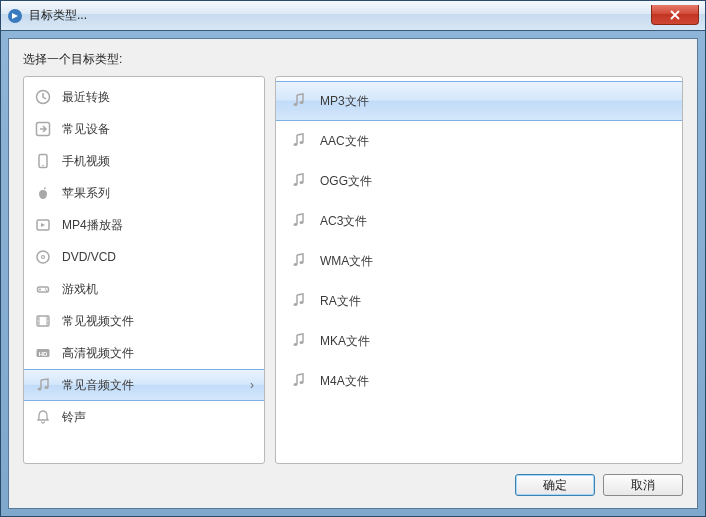 This screenshot has height=517, width=706. I want to click on film-icon, so click(43, 321).